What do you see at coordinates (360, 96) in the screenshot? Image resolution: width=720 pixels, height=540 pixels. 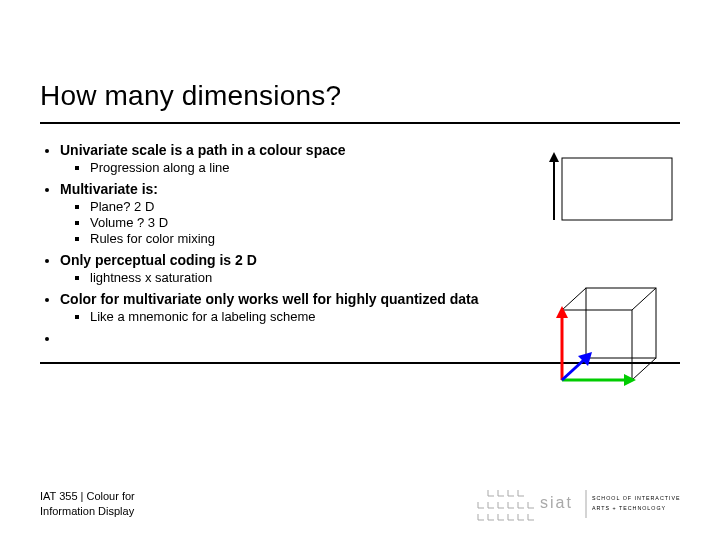 I see `slide-title: How many dimensions?` at bounding box center [360, 96].